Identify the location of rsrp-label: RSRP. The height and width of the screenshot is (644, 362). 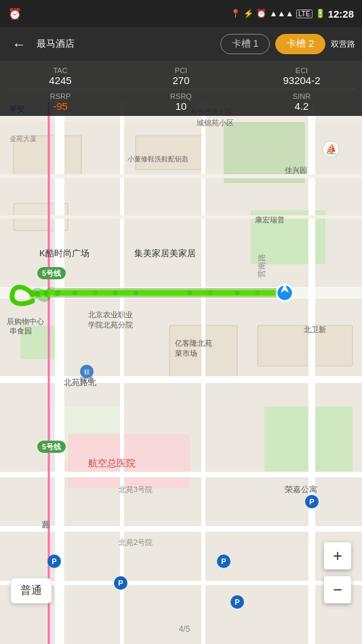
(60, 96).